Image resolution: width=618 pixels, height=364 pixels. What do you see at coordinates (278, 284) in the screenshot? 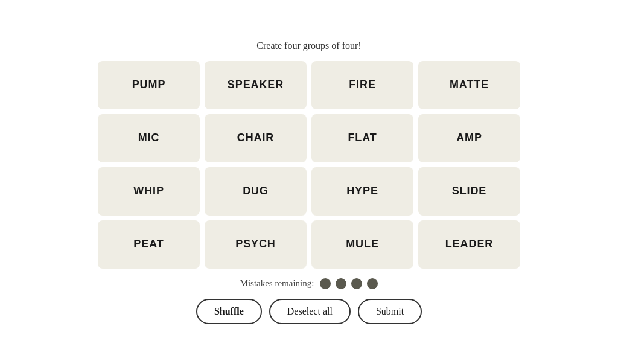
I see `mistakes-label: Mistakes remaining:` at bounding box center [278, 284].